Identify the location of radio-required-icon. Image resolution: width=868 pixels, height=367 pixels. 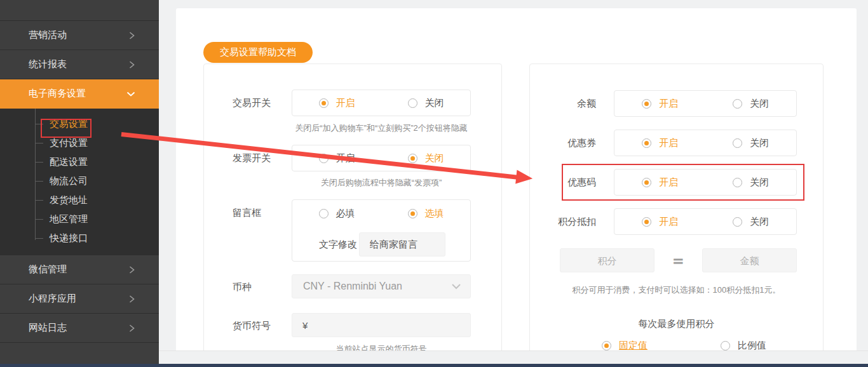
(324, 213).